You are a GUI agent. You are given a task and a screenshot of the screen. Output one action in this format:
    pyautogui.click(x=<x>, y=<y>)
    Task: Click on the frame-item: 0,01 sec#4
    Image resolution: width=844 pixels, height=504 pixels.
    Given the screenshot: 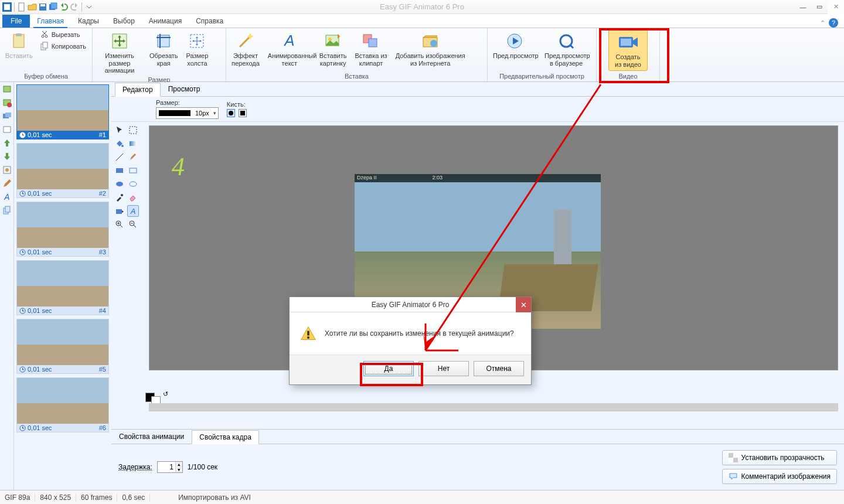 What is the action you would take?
    pyautogui.click(x=63, y=288)
    